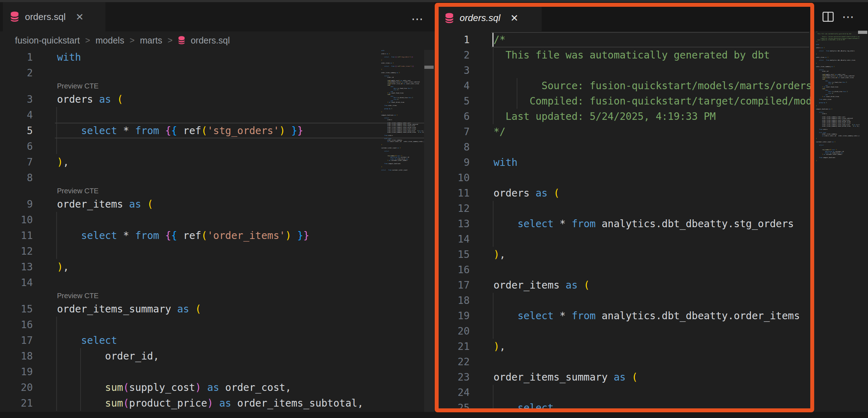  What do you see at coordinates (217, 251) in the screenshot?
I see `code-line: 12` at bounding box center [217, 251].